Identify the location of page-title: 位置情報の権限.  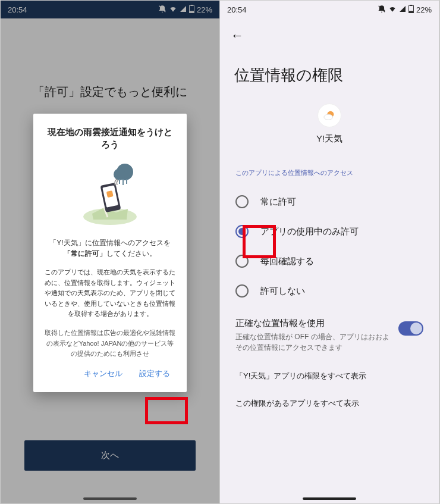
(329, 79).